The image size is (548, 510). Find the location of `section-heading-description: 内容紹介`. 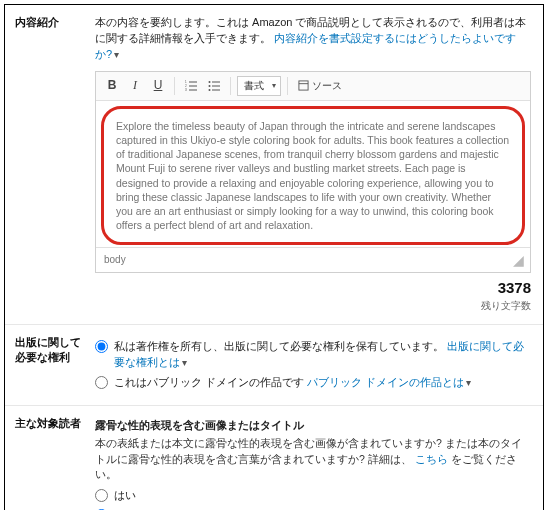

section-heading-description: 内容紹介 is located at coordinates (48, 164).